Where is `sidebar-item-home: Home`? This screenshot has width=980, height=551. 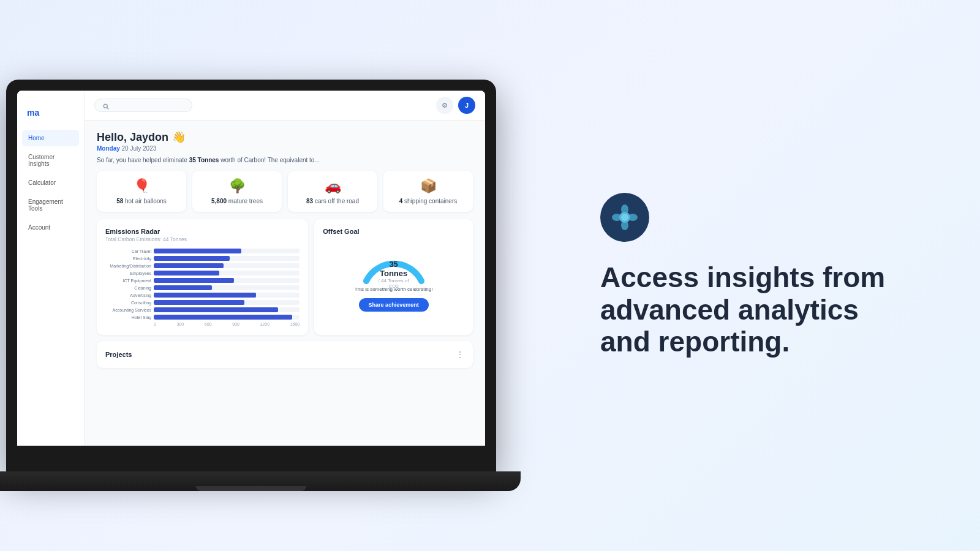 sidebar-item-home: Home is located at coordinates (50, 138).